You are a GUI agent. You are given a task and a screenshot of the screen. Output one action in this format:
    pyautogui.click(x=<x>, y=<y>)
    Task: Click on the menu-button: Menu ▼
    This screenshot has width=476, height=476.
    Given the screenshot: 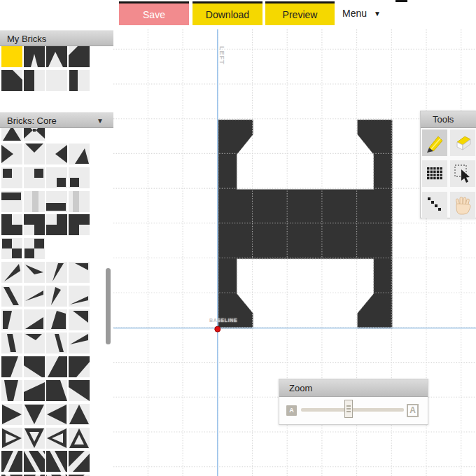 What is the action you would take?
    pyautogui.click(x=361, y=13)
    